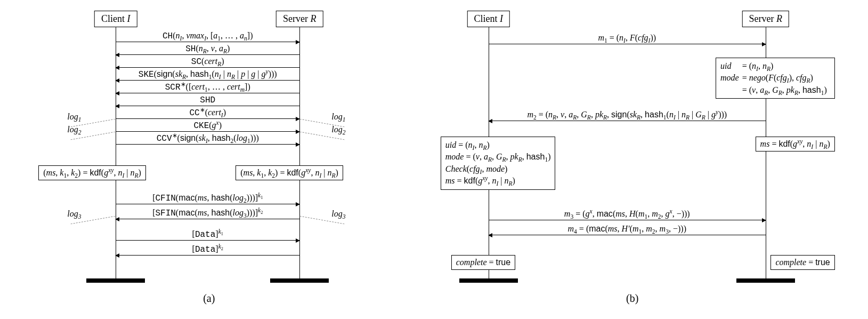 The image size is (868, 319). What do you see at coordinates (627, 44) in the screenshot?
I see `msg-m1: m1 = (nI, F(cfgI))` at bounding box center [627, 44].